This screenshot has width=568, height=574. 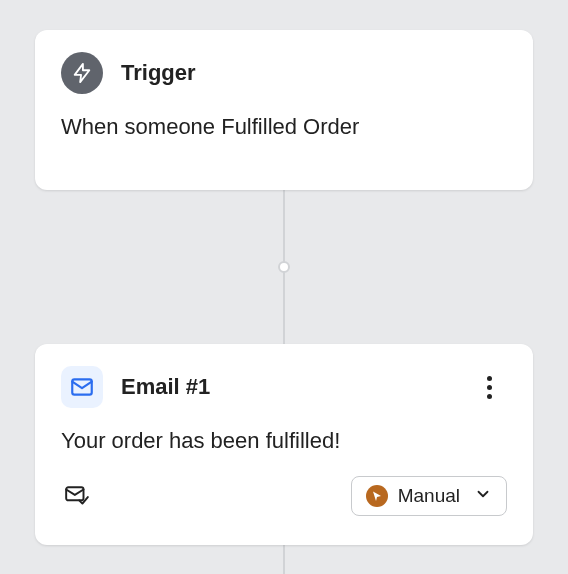 I want to click on email-title: Email #1, so click(x=166, y=387).